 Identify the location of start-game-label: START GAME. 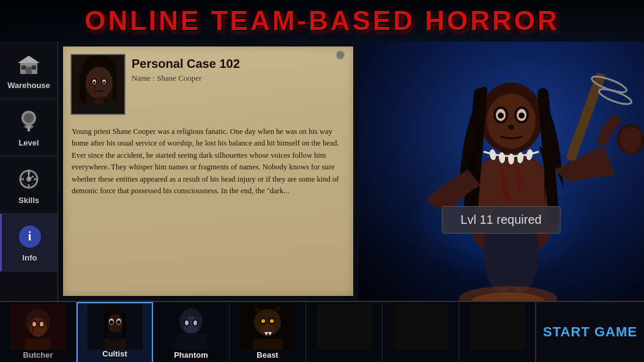
(590, 332).